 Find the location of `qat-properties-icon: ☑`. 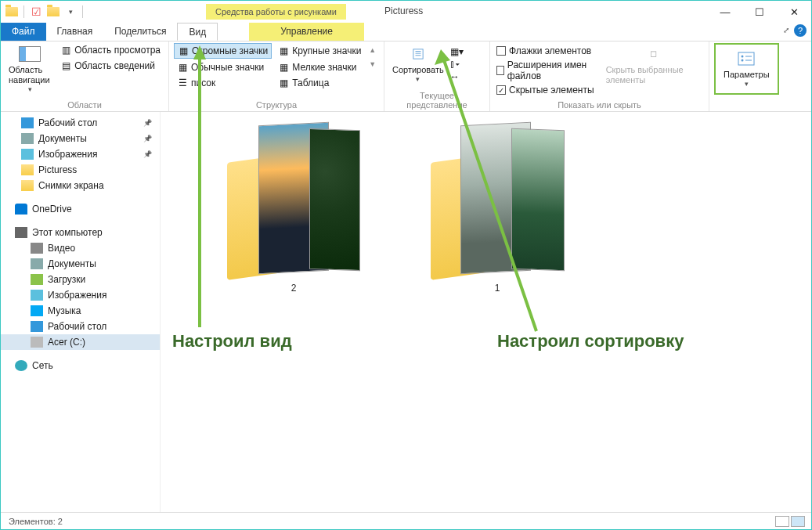

qat-properties-icon: ☑ is located at coordinates (36, 12).